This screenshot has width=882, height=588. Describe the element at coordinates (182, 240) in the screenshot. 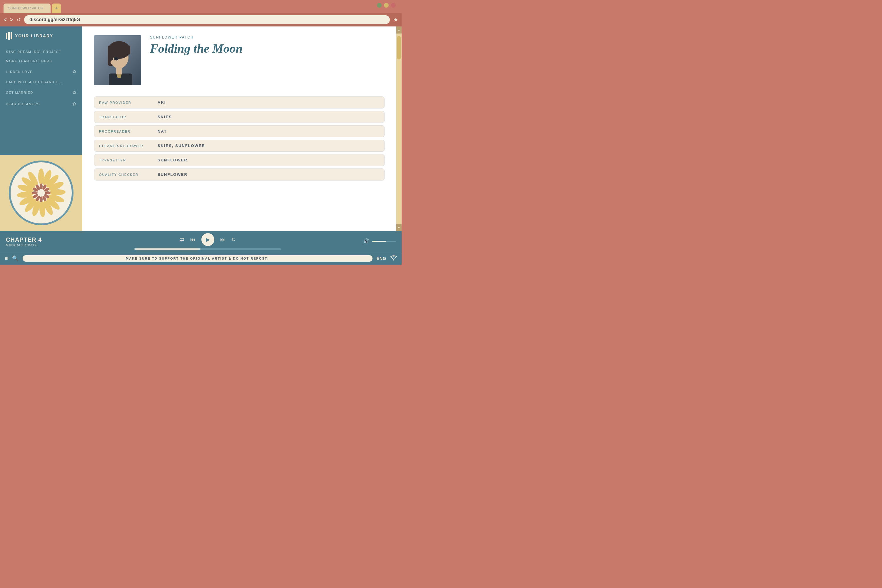

I see `shuffle-button: ⇄` at that location.